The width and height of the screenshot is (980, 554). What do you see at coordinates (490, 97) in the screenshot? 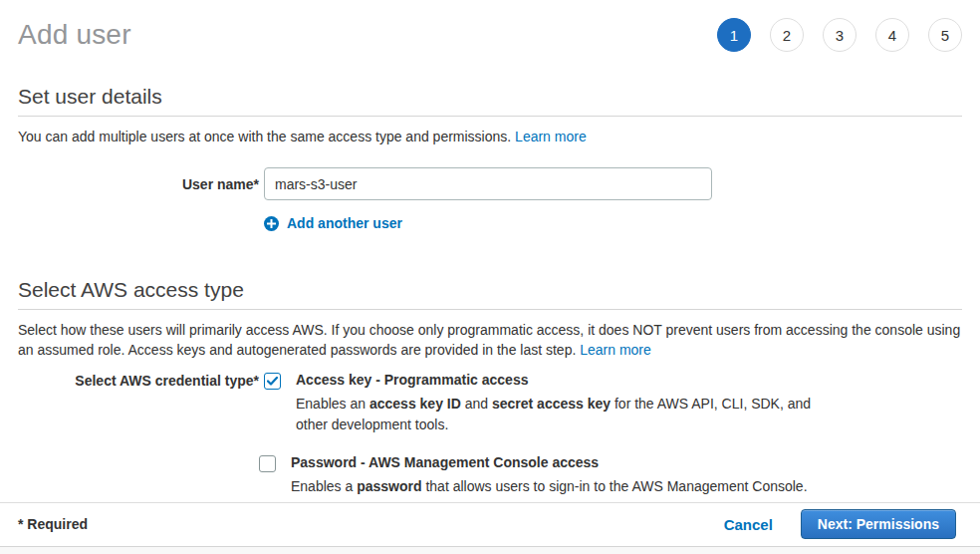
I see `set-user-details-heading: Set user details` at bounding box center [490, 97].